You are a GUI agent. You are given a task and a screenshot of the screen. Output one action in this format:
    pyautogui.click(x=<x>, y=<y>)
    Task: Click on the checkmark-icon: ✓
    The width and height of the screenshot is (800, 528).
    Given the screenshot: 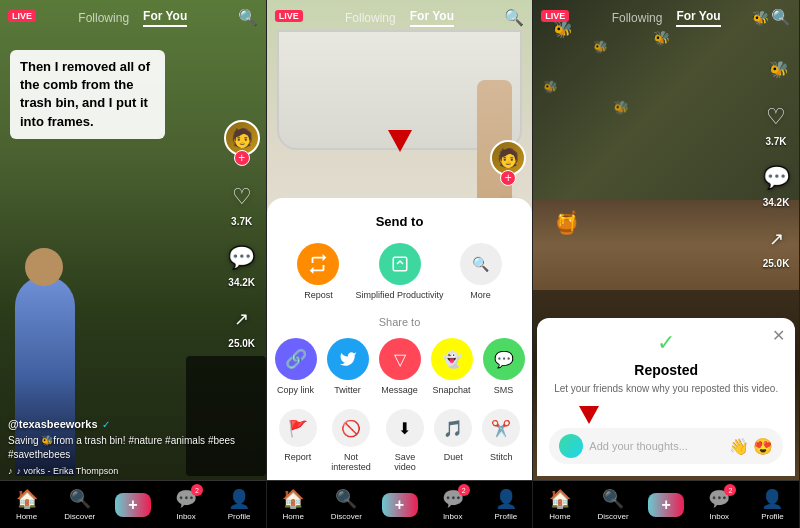 What is the action you would take?
    pyautogui.click(x=666, y=342)
    